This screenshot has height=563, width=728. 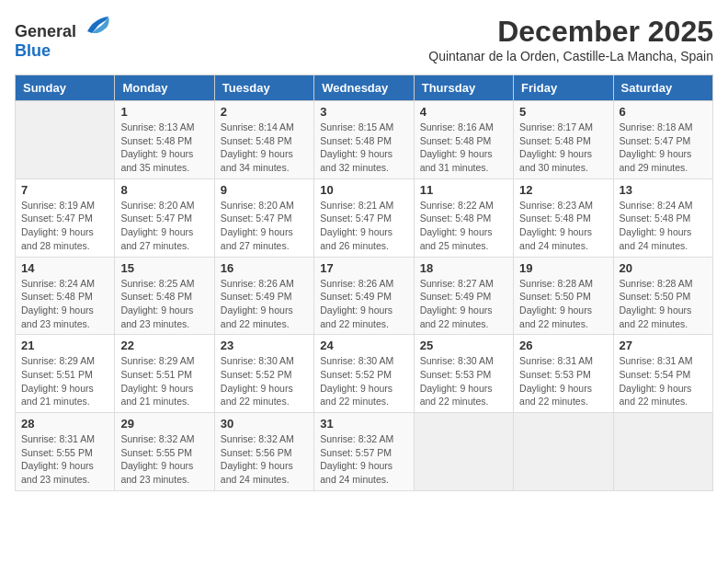 What do you see at coordinates (364, 140) in the screenshot?
I see `calendar-week-0: 1Sunrise: 8:13 AMSunset: 5:48 PMDaylight…` at bounding box center [364, 140].